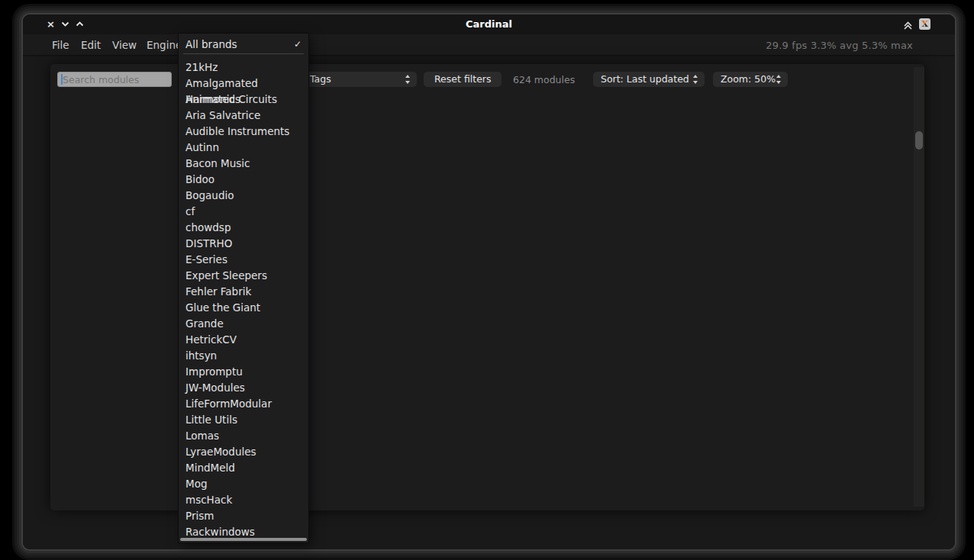 The image size is (974, 560). I want to click on menu-item-brand: Bacon Music, so click(244, 163).